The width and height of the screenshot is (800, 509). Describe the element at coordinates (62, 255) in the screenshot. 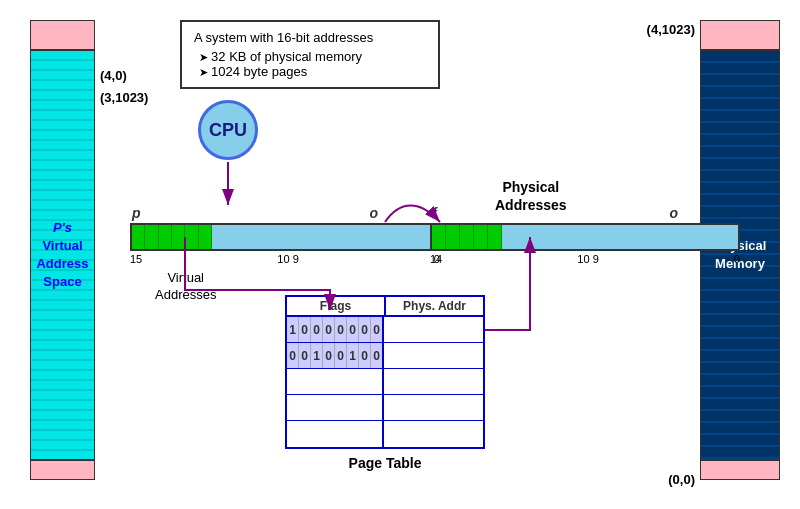

I see `left-mem-stripes` at that location.